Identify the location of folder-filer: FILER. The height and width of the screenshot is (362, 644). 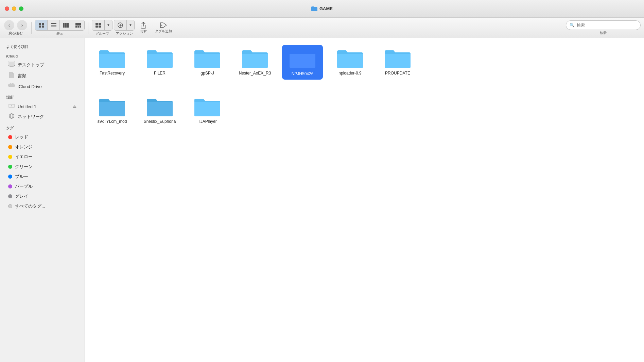
(160, 62).